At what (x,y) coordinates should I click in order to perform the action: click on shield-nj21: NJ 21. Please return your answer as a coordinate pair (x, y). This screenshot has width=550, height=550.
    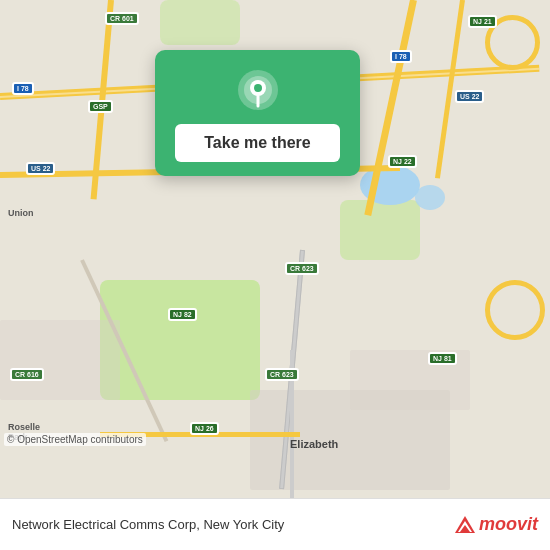
    Looking at the image, I should click on (482, 22).